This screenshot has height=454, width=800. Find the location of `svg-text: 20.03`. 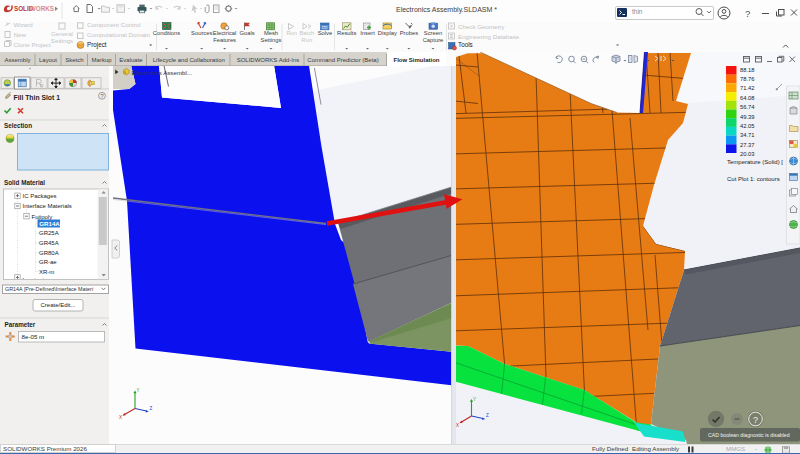

svg-text: 20.03 is located at coordinates (748, 154).